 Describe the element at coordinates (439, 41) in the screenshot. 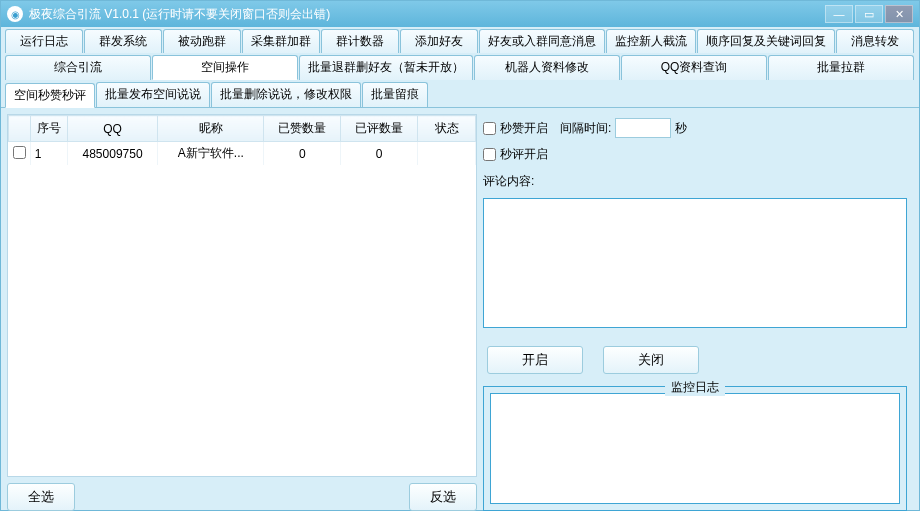

I see `tab-tabrow1-5: 添加好友` at that location.